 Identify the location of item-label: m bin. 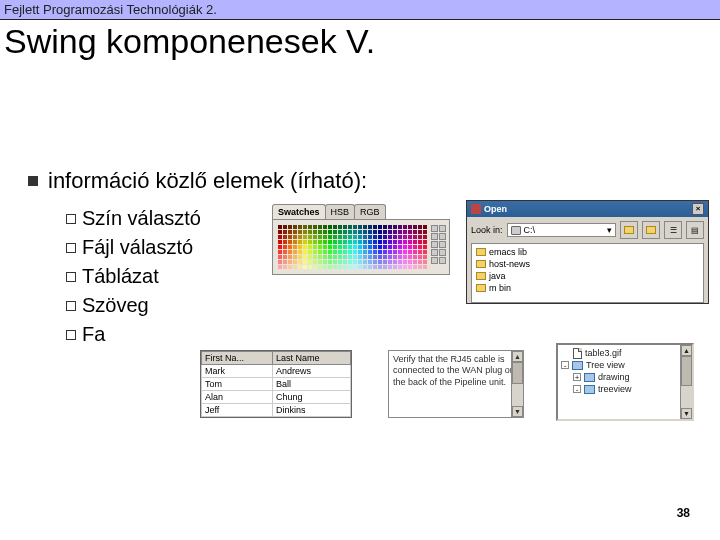
(500, 288).